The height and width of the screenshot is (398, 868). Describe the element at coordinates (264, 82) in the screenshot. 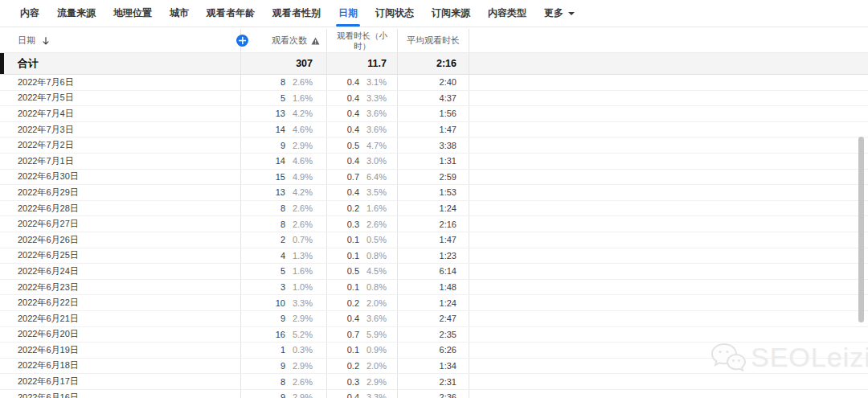

I see `row-views: 8` at that location.